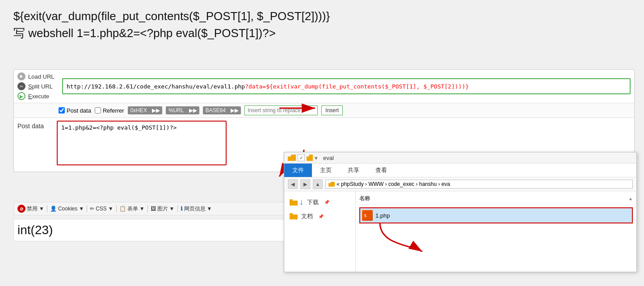 The width and height of the screenshot is (644, 286). Describe the element at coordinates (32, 209) in the screenshot. I see `disable-label: 禁用` at that location.